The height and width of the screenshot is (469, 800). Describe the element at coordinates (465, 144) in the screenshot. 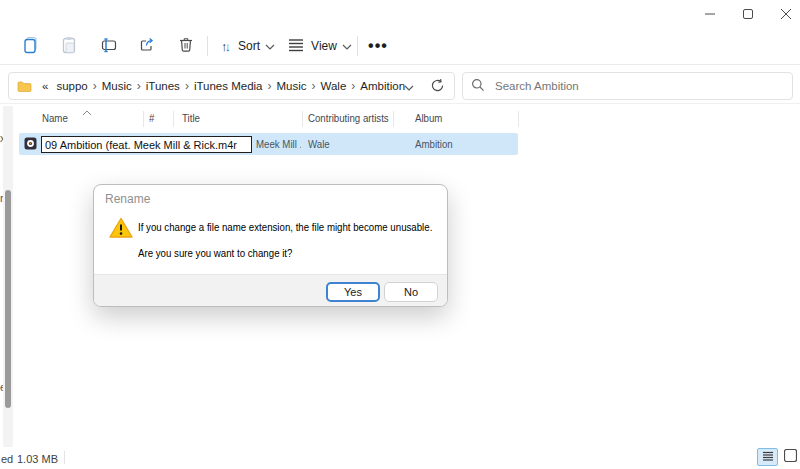

I see `file-album-cell: Ambition` at that location.